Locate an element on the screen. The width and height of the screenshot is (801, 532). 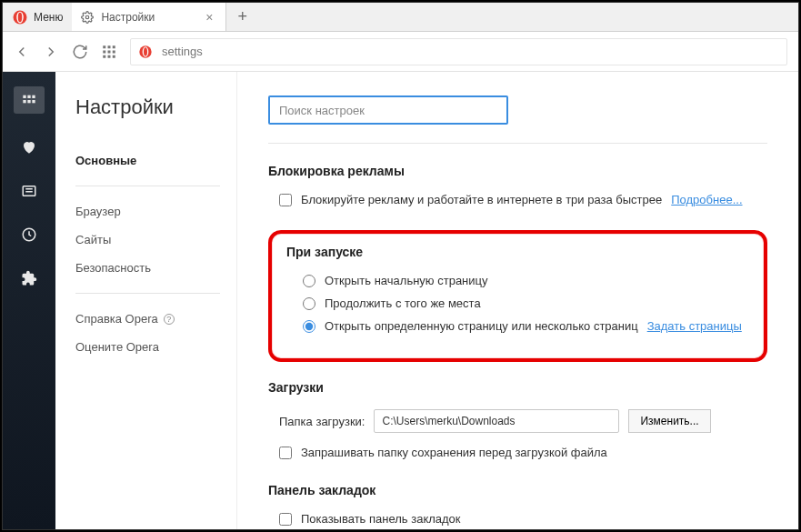
rail-speed-dial is located at coordinates (29, 100).